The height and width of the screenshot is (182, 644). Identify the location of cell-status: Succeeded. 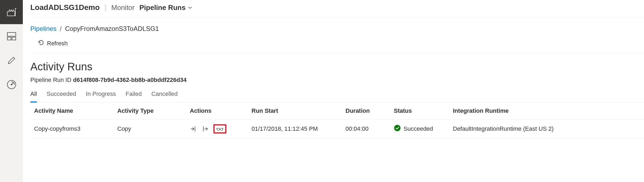
(420, 129).